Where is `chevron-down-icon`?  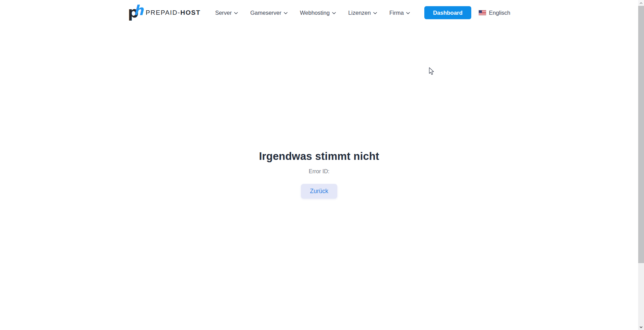
chevron-down-icon is located at coordinates (641, 327).